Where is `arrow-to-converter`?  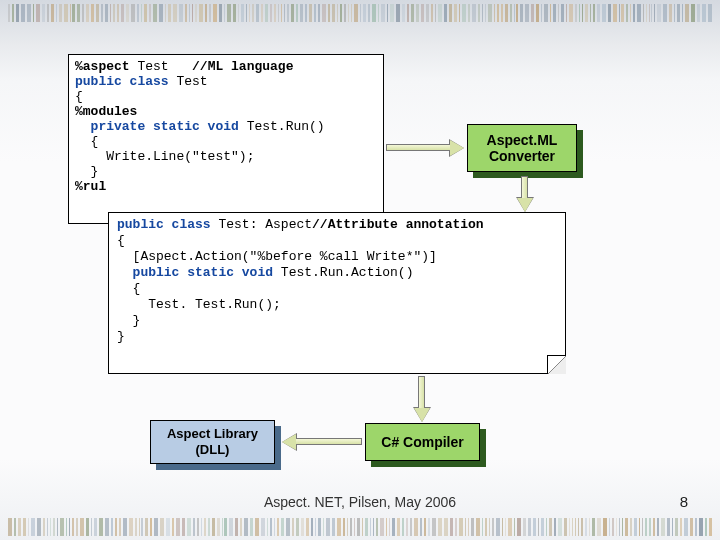 arrow-to-converter is located at coordinates (425, 148).